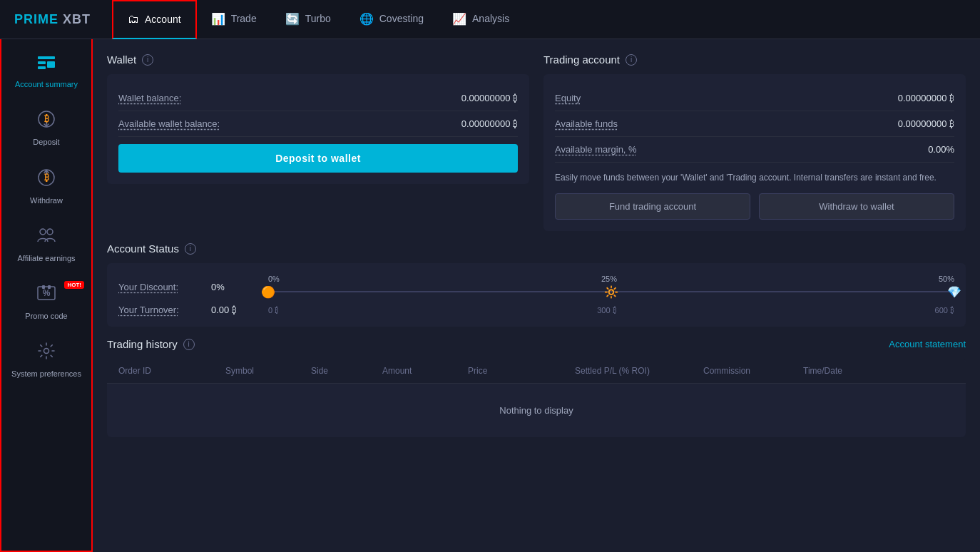  What do you see at coordinates (611, 287) in the screenshot?
I see `discount-progress-area: 0% 25% 50% 🟠 🔆 💎` at bounding box center [611, 287].